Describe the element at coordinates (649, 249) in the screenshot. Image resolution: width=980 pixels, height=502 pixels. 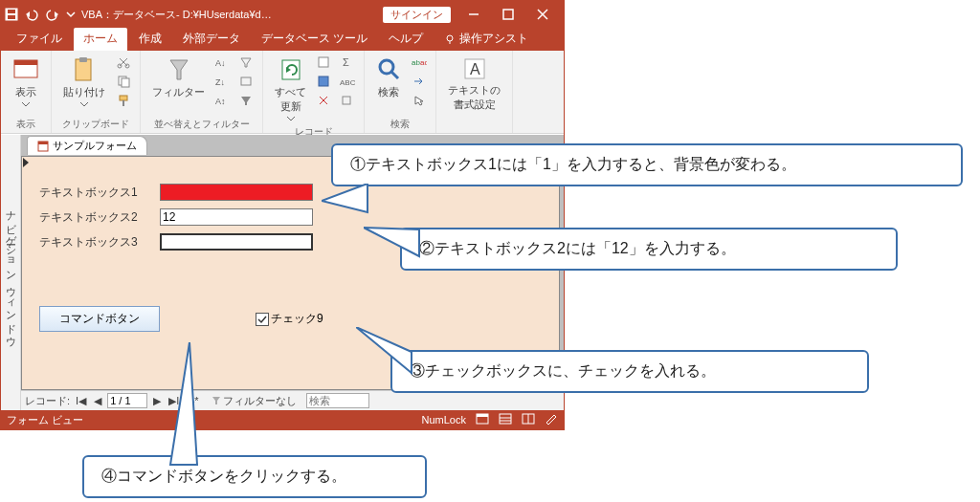
I see `callout-2: ②テキストボックス2には「12」を入力する。` at that location.